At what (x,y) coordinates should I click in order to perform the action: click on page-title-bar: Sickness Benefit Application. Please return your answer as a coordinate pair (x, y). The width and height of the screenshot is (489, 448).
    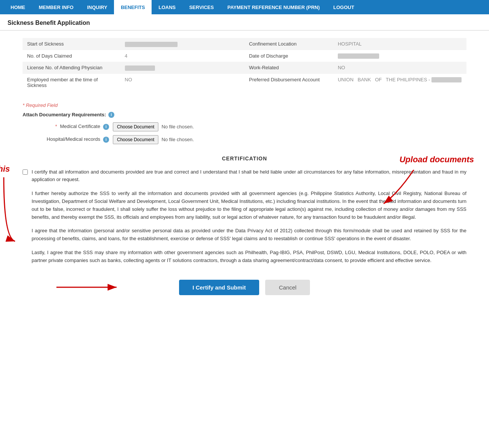
    Looking at the image, I should click on (244, 23).